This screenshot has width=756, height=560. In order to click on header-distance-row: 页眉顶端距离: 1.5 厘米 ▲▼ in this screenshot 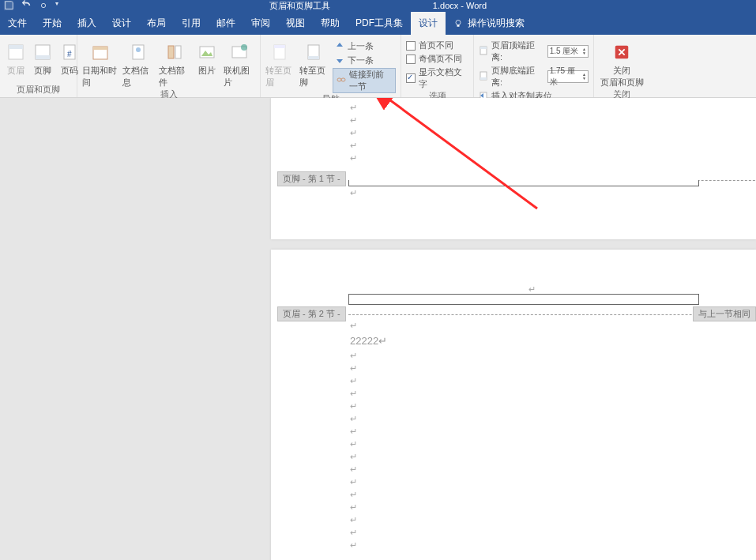, I will do `click(534, 51)`.